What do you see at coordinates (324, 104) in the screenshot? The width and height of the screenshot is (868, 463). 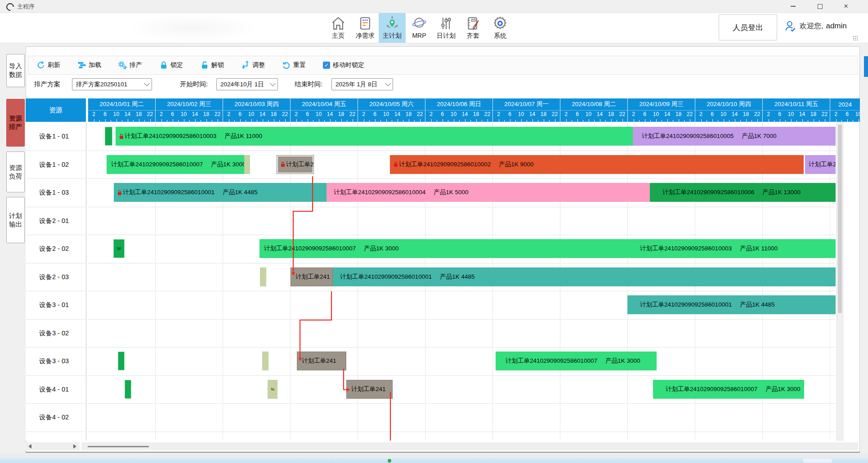 I see `day-header-cell: 2024/10/04 周五` at bounding box center [324, 104].